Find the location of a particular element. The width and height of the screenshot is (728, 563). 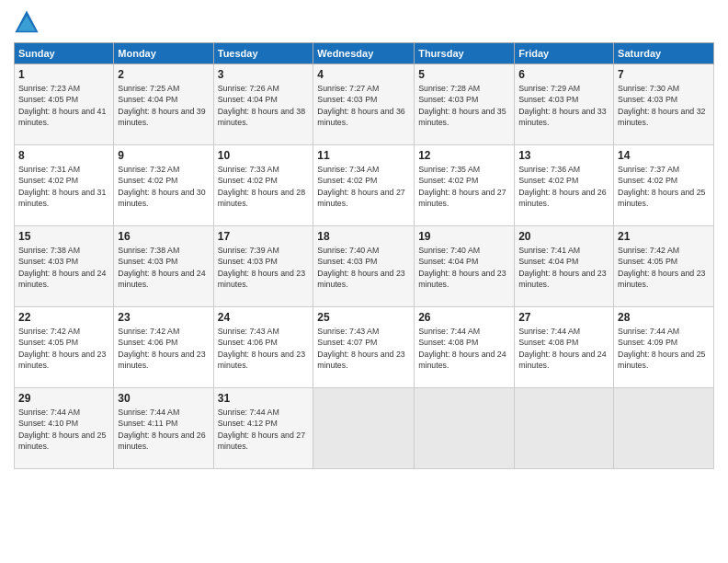

calendar-week-row: 22 Sunrise: 7:42 AM Sunset: 4:05 PM Dayl… is located at coordinates (364, 348).